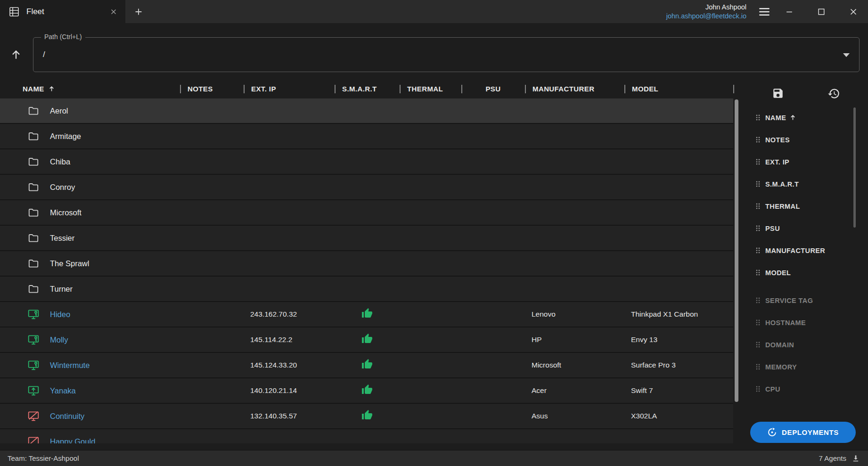  What do you see at coordinates (367, 213) in the screenshot?
I see `table-row-microsoft: Microsoft` at bounding box center [367, 213].